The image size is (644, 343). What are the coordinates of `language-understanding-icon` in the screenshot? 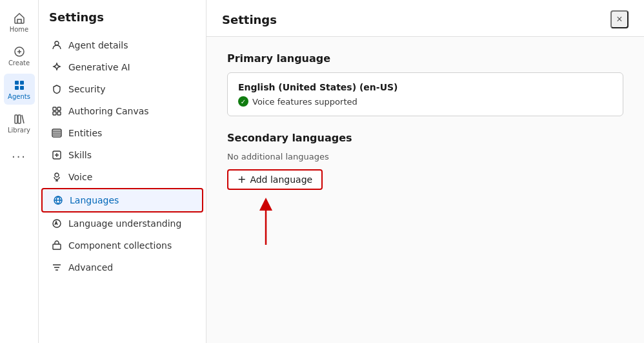 It's located at (57, 223).